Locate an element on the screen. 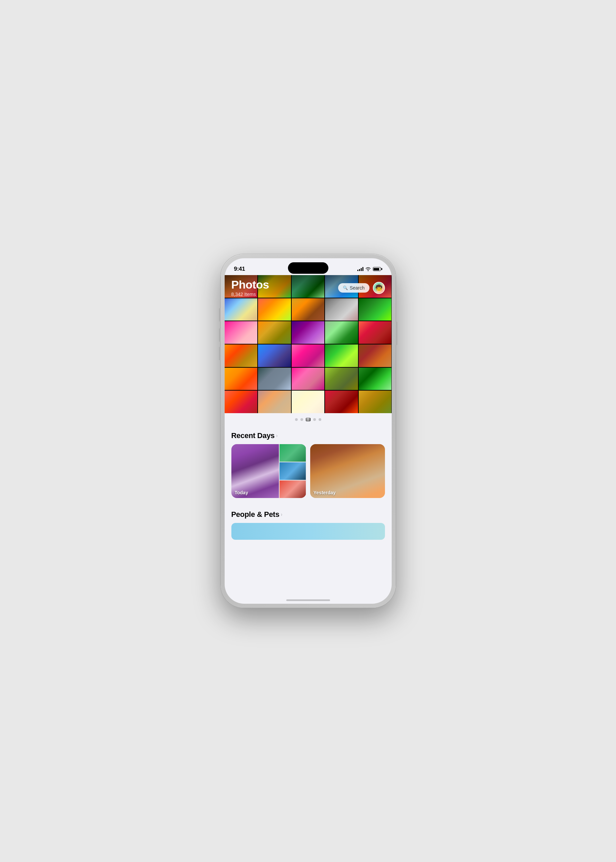  recent-days-row: Today Yesterday is located at coordinates (308, 474).